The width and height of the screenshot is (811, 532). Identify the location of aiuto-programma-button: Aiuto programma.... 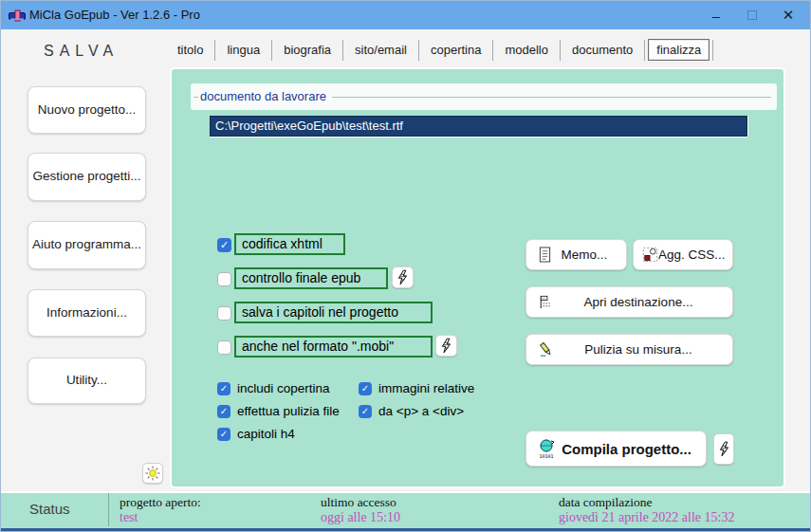
(87, 245).